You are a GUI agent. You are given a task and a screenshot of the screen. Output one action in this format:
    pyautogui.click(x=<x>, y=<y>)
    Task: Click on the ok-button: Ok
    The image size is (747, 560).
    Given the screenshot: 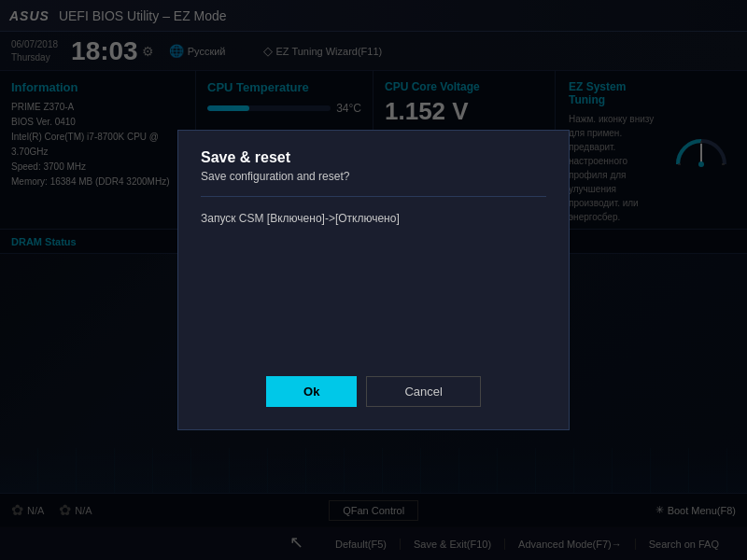 What is the action you would take?
    pyautogui.click(x=312, y=392)
    